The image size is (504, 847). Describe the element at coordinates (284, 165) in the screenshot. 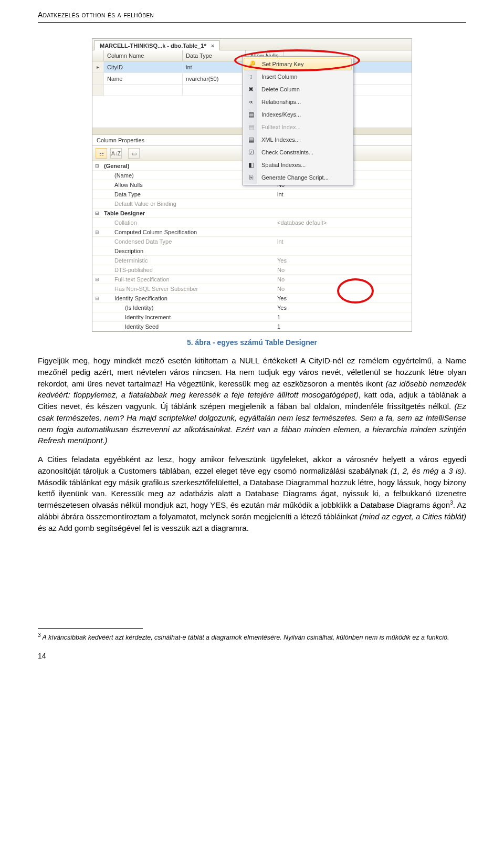

I see `menu-item-label: Spatial Indexes...` at that location.